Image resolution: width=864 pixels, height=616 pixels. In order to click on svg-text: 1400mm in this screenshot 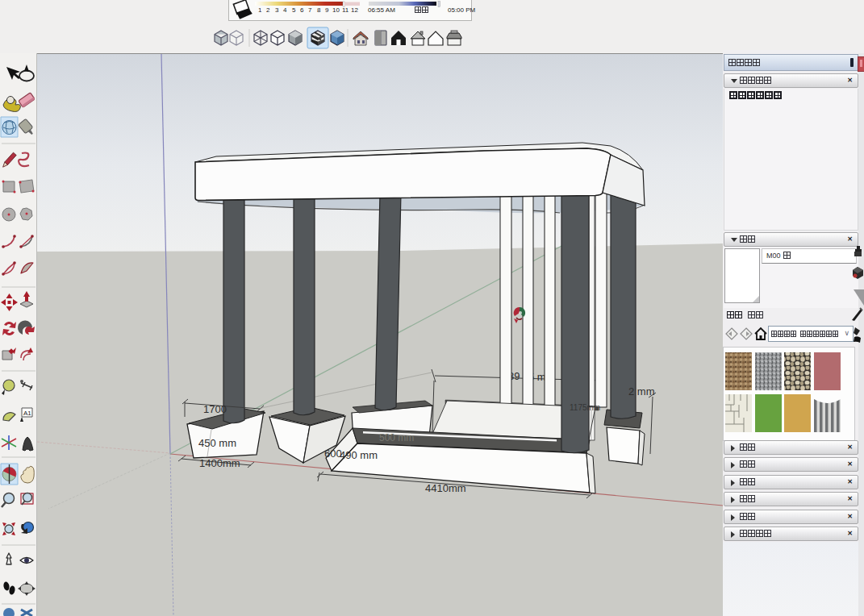, I will do `click(219, 463)`.